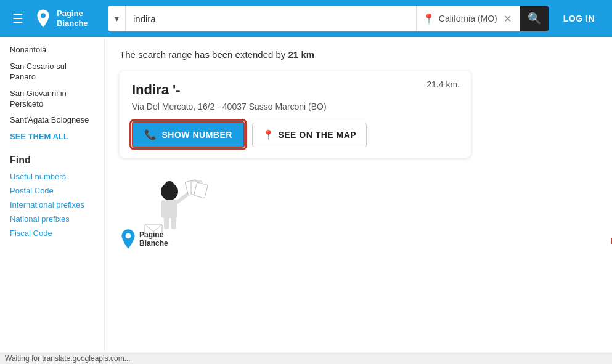  What do you see at coordinates (534, 18) in the screenshot?
I see `search-icon: 🔍` at bounding box center [534, 18].